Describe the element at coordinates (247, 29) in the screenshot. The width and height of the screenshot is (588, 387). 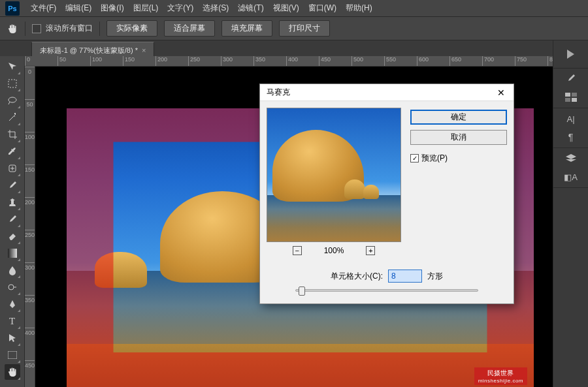
I see `fill-screen-button: 填充屏幕` at that location.